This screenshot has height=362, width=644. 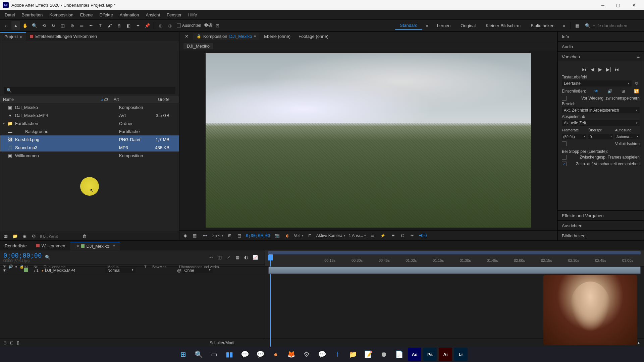 I want to click on tab-timeline-dji: ✕DJI_Mexiko≡, so click(x=95, y=246).